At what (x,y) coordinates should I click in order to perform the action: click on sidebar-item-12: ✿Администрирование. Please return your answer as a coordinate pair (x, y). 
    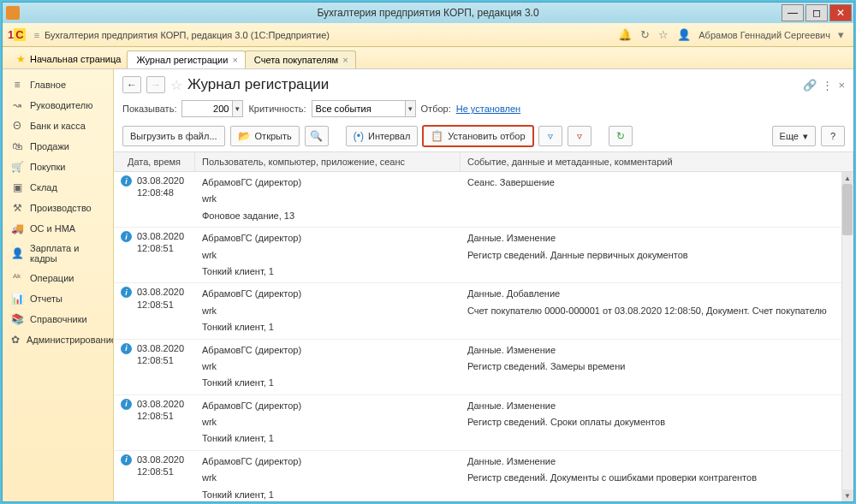
    Looking at the image, I should click on (58, 340).